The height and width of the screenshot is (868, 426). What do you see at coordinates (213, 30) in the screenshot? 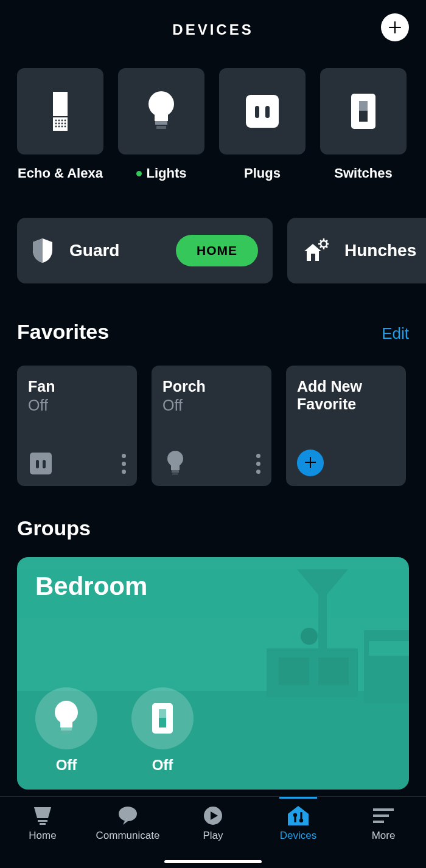
I see `header: DEVICES` at bounding box center [213, 30].